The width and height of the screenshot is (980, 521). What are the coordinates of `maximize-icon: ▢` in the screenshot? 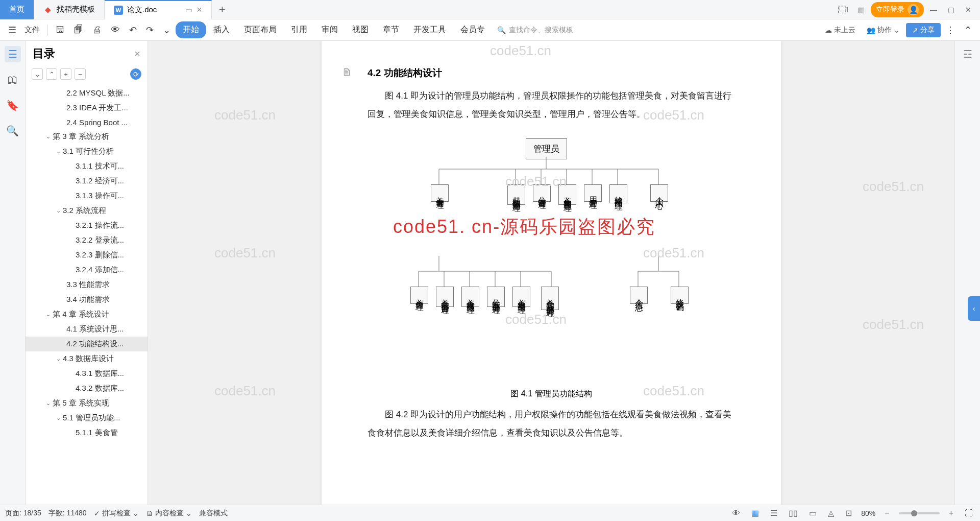 It's located at (951, 10).